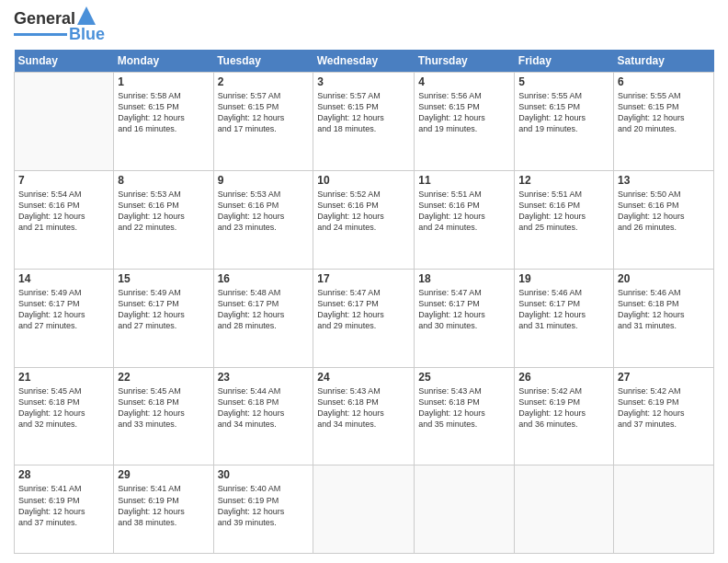  Describe the element at coordinates (164, 318) in the screenshot. I see `day-cell: 15Sunrise: 5:49 AM Sunset: 6:17 PM Dayli…` at that location.